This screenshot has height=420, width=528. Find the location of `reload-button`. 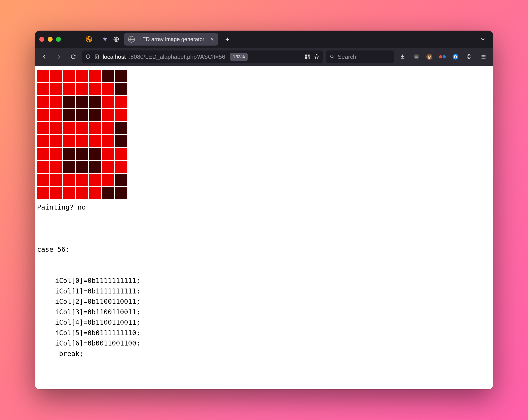

reload-button is located at coordinates (73, 57).